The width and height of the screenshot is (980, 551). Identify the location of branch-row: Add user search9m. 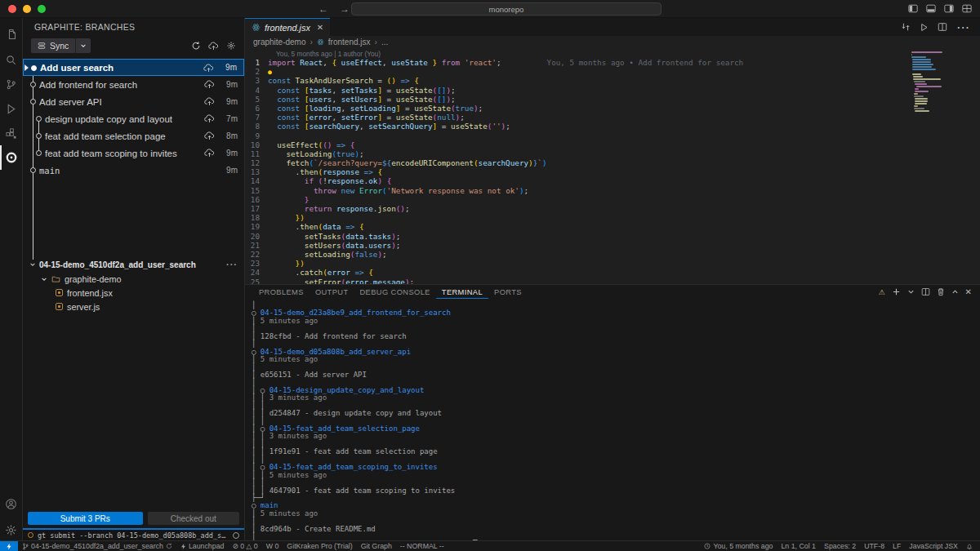
(134, 67).